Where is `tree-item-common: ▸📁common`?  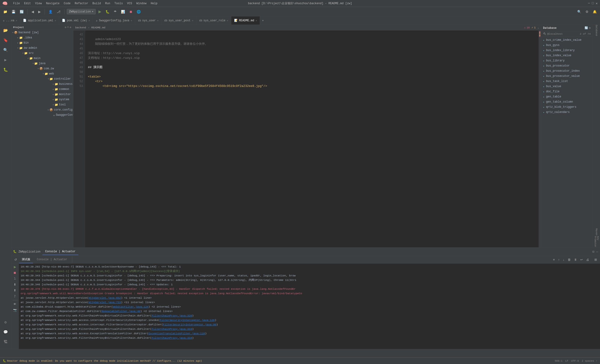
tree-item-common: ▸📁common is located at coordinates (42, 89).